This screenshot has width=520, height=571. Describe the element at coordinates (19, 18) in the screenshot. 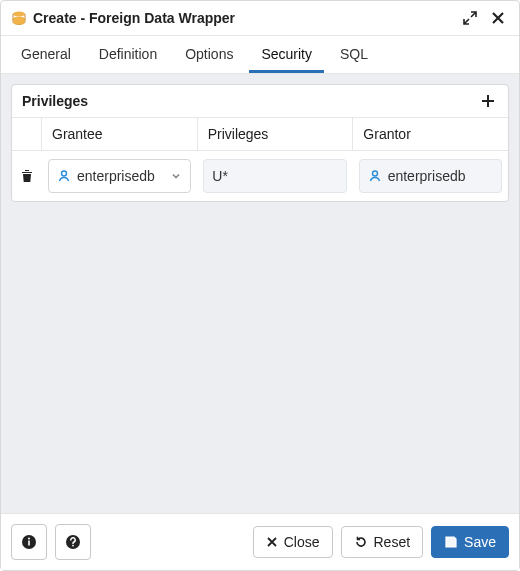

I see `foreign-data-wrapper-icon` at that location.